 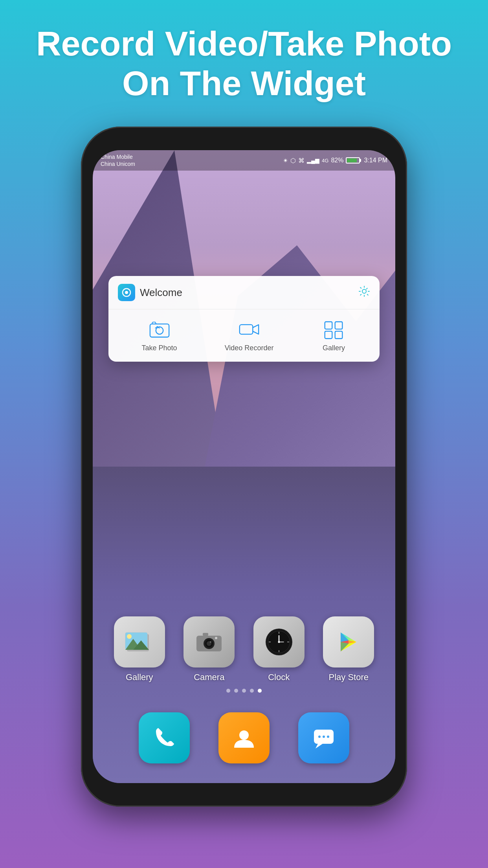 What do you see at coordinates (244, 691) in the screenshot?
I see `page-dots` at bounding box center [244, 691].